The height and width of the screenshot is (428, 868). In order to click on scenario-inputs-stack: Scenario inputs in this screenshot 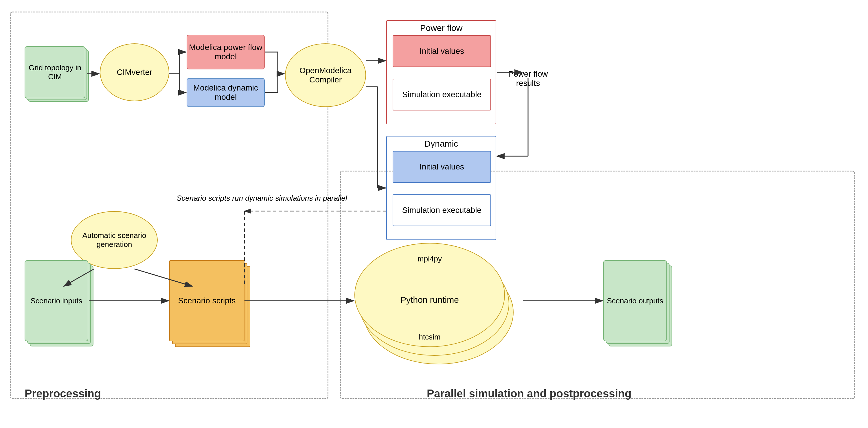, I will do `click(59, 309)`.